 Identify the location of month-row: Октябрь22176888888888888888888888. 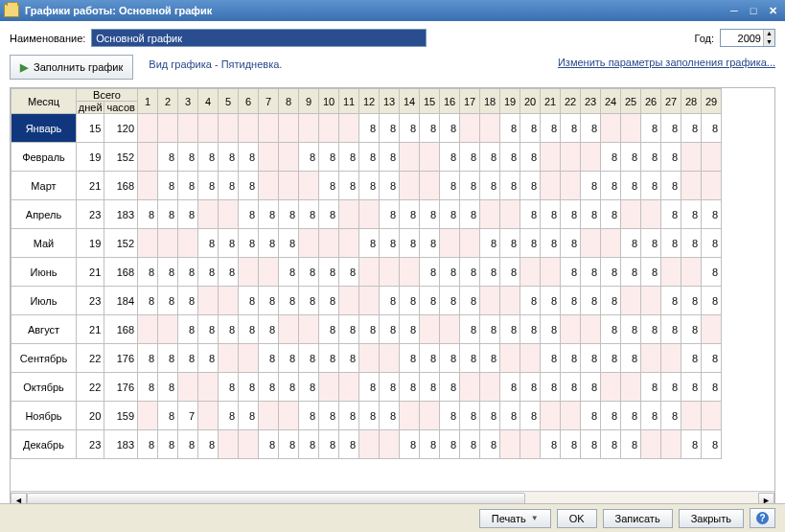
(366, 387).